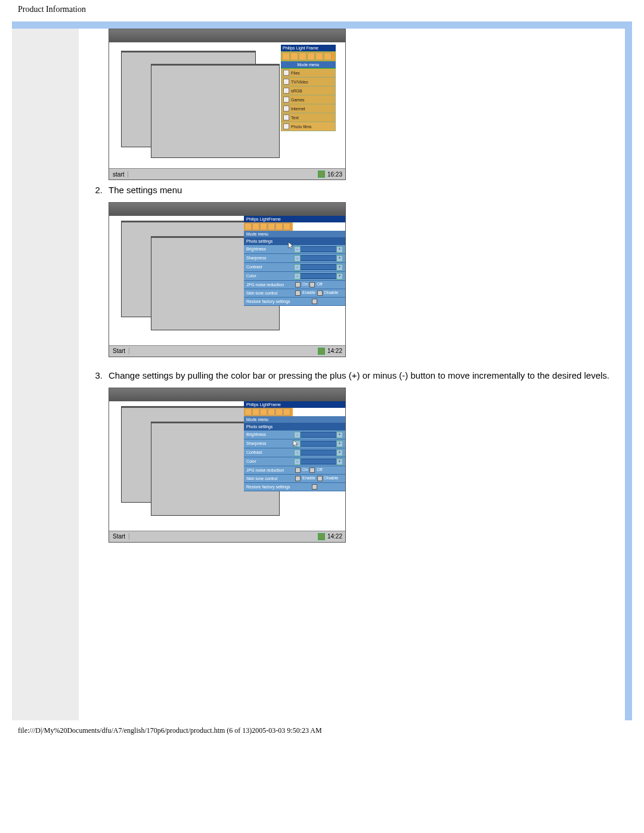  Describe the element at coordinates (308, 118) in the screenshot. I see `menu-item-text: Text` at that location.